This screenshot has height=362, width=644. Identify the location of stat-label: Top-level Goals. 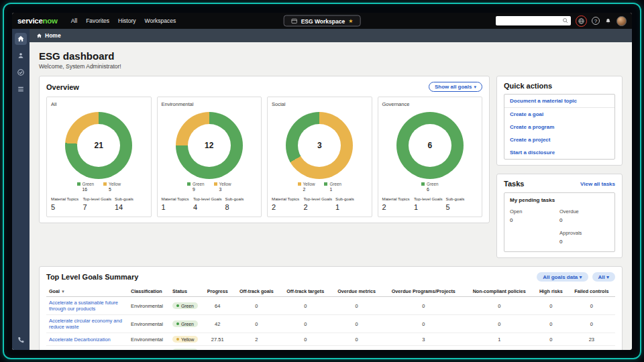
(429, 198).